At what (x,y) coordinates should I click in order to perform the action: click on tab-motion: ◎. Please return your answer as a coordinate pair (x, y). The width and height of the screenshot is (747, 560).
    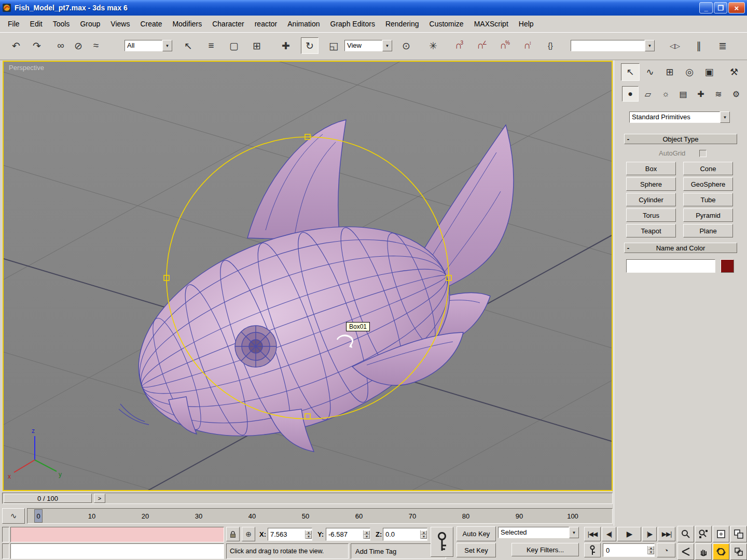
    Looking at the image, I should click on (689, 72).